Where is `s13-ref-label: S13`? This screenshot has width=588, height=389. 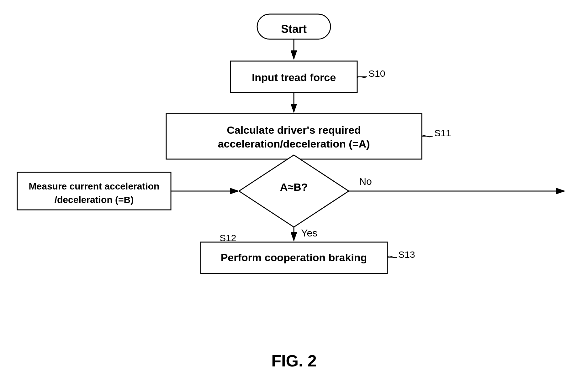 s13-ref-label: S13 is located at coordinates (406, 254).